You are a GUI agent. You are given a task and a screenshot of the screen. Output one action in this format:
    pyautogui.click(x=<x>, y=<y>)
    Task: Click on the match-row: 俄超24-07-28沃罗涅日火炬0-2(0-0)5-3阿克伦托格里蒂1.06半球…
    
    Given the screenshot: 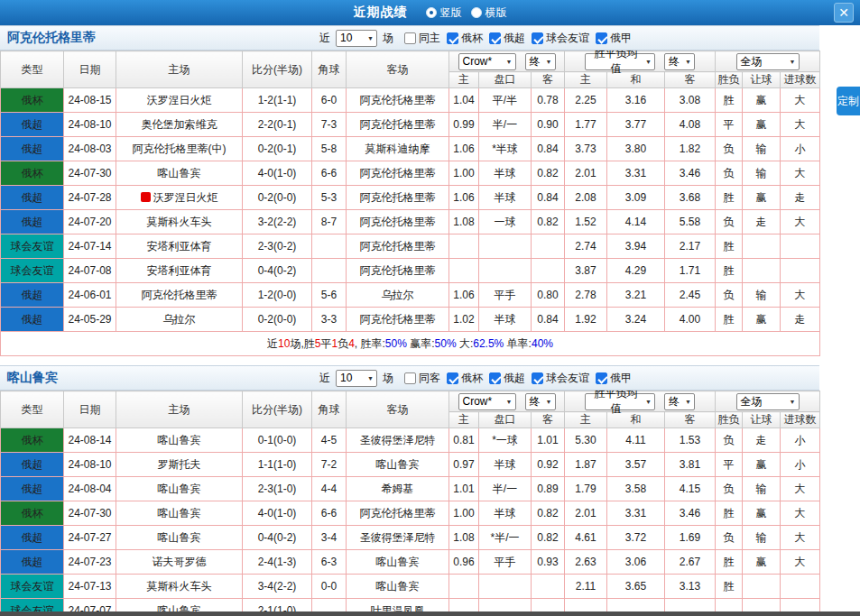 What is the action you would take?
    pyautogui.click(x=411, y=198)
    